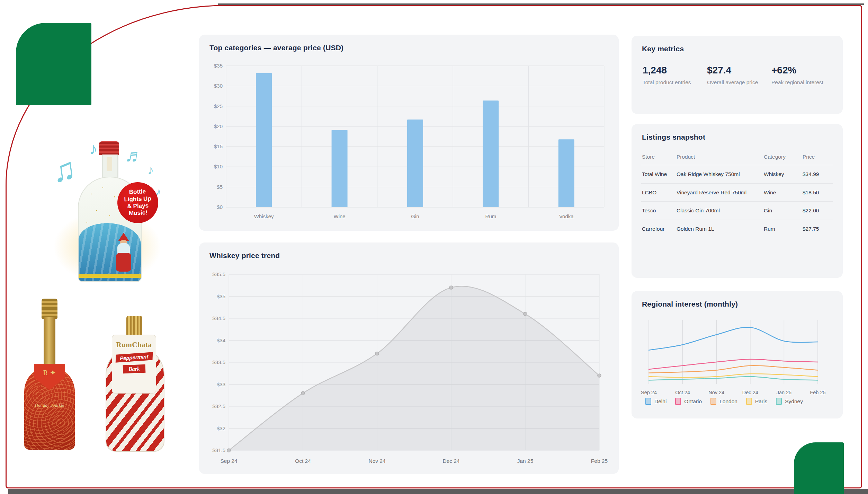 This screenshot has height=494, width=868. What do you see at coordinates (109, 148) in the screenshot?
I see `bottle-cap` at bounding box center [109, 148].